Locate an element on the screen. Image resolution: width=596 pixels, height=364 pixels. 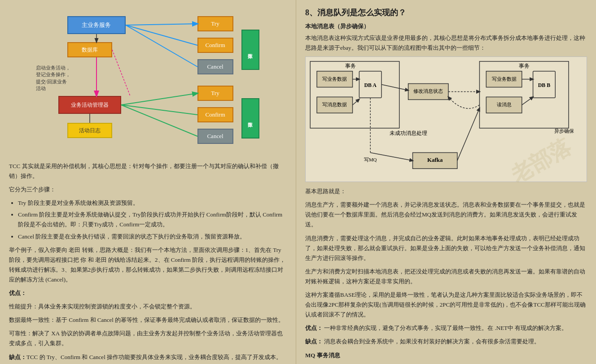
svg-text: 修改消息状态 is located at coordinates (428, 91).